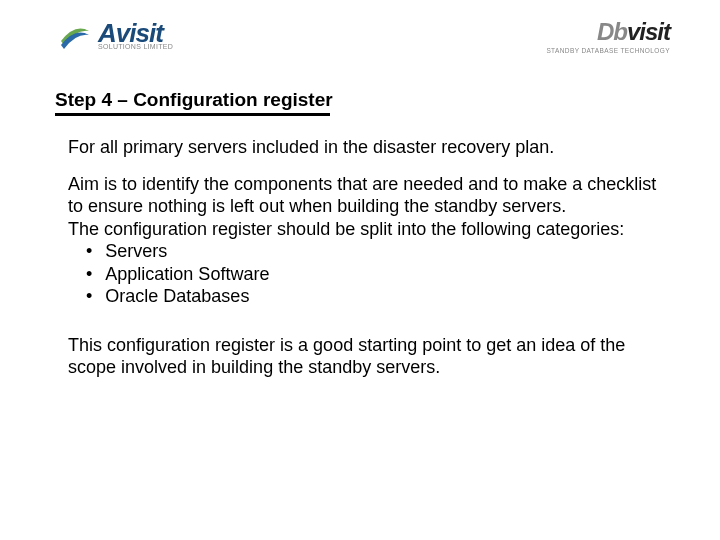 The width and height of the screenshot is (720, 540). Describe the element at coordinates (367, 296) in the screenshot. I see `list-item: Oracle Databases` at that location.